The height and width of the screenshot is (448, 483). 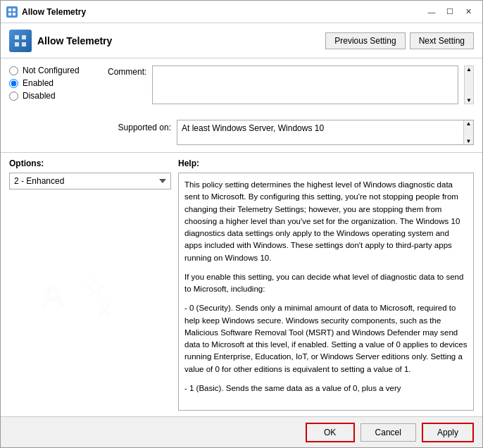 I want to click on svg-text: X, so click(x=105, y=310).